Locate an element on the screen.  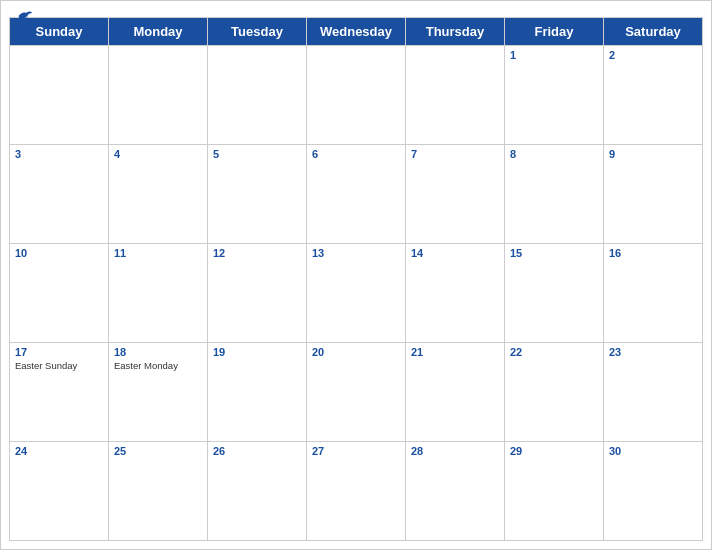
day-cell: 2 is located at coordinates (654, 96).